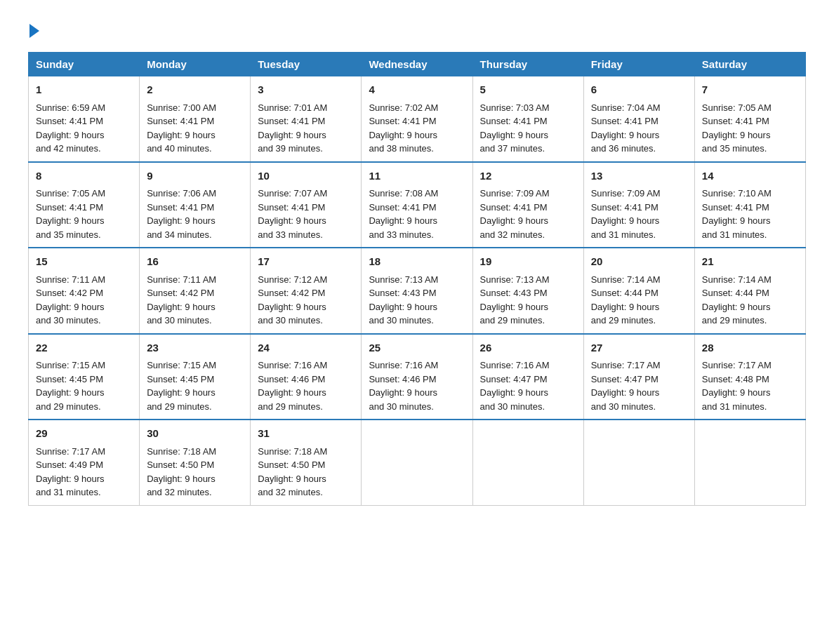 This screenshot has height=644, width=834. I want to click on header, so click(417, 29).